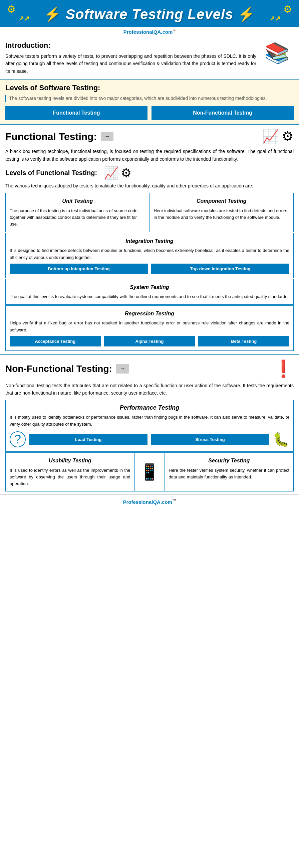 This screenshot has height=868, width=299. What do you see at coordinates (51, 173) in the screenshot?
I see `lft-heading: Levels of Functional Testing:` at bounding box center [51, 173].